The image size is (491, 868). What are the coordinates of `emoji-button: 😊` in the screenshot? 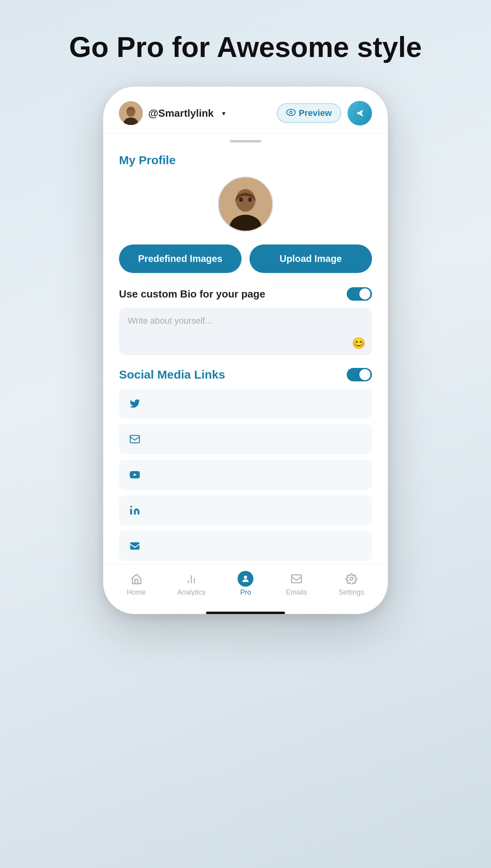 It's located at (359, 343).